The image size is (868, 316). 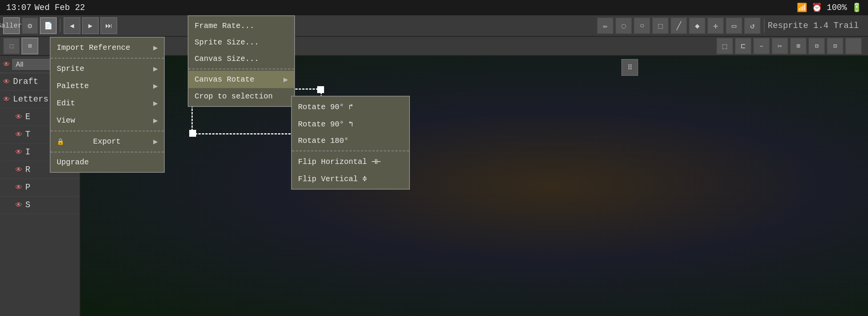 What do you see at coordinates (30, 26) in the screenshot?
I see `settings-button: ⚙` at bounding box center [30, 26].